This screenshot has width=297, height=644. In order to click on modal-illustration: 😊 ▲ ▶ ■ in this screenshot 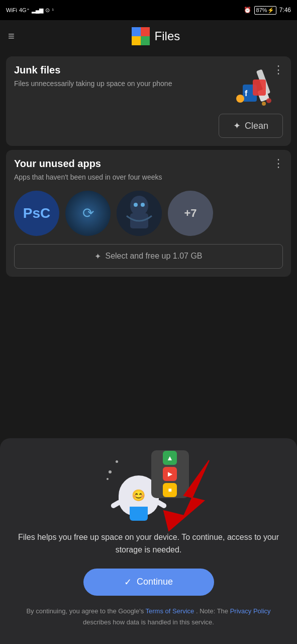, I will do `click(149, 486)`.